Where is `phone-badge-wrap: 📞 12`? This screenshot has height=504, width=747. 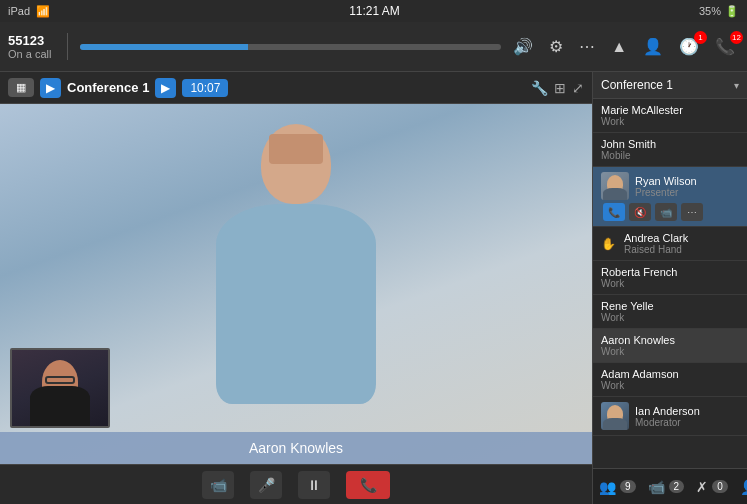
phone-badge-wrap: 📞 12 is located at coordinates (725, 46).